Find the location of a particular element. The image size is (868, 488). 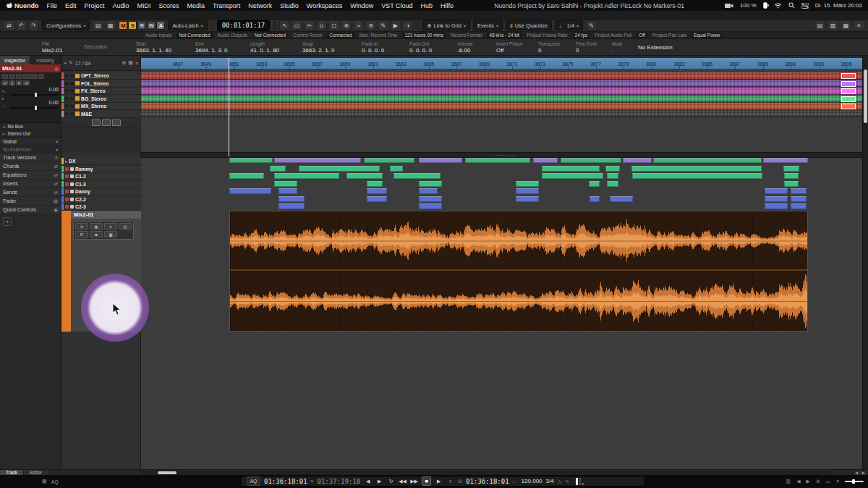

info-field-fade-out: Fade-Out0. 0. 0. 0 is located at coordinates (433, 47).